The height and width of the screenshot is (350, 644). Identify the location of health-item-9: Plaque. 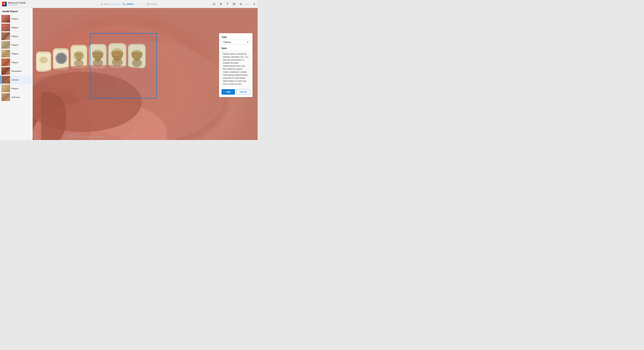
(16, 88).